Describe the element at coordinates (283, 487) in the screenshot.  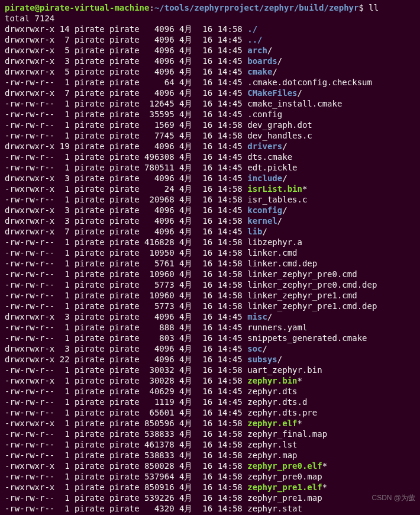
I see `file-name: zephyr_pre1.elf` at that location.